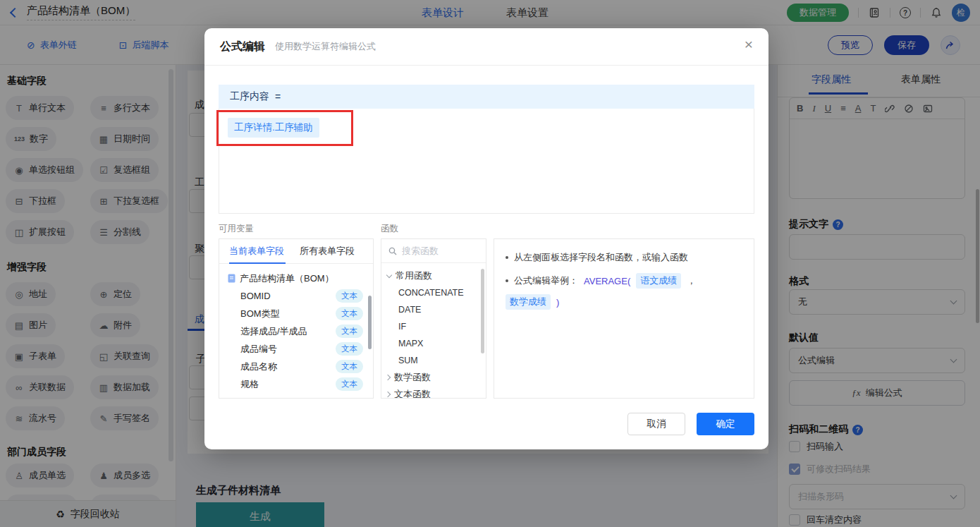 This screenshot has width=980, height=527. I want to click on variable-row: 选择成品/半成品文本, so click(296, 332).